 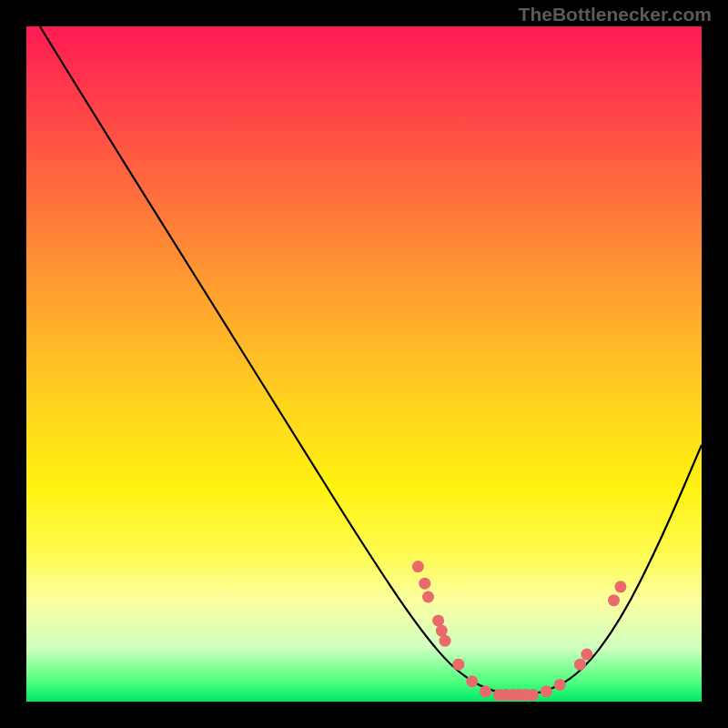 What do you see at coordinates (615, 15) in the screenshot?
I see `watermark-text: TheBottlenecker.com` at bounding box center [615, 15].